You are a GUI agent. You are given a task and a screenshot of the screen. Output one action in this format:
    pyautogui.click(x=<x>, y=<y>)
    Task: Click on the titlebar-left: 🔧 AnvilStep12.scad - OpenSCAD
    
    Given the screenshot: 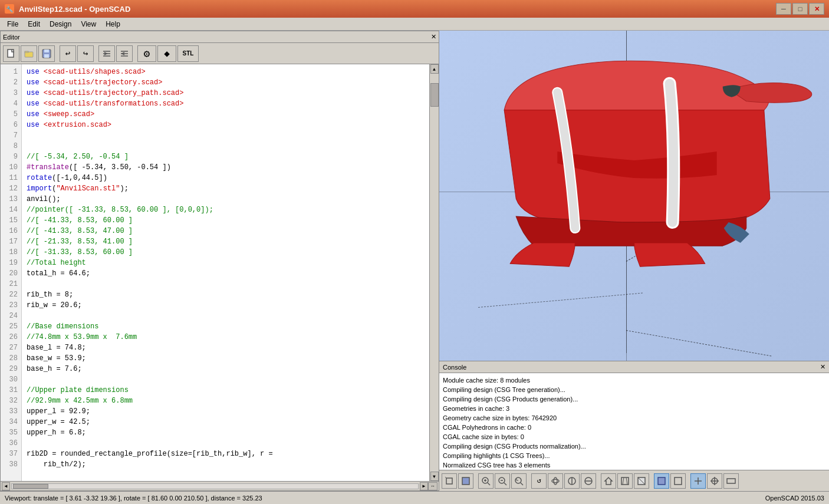 What is the action you would take?
    pyautogui.click(x=67, y=9)
    